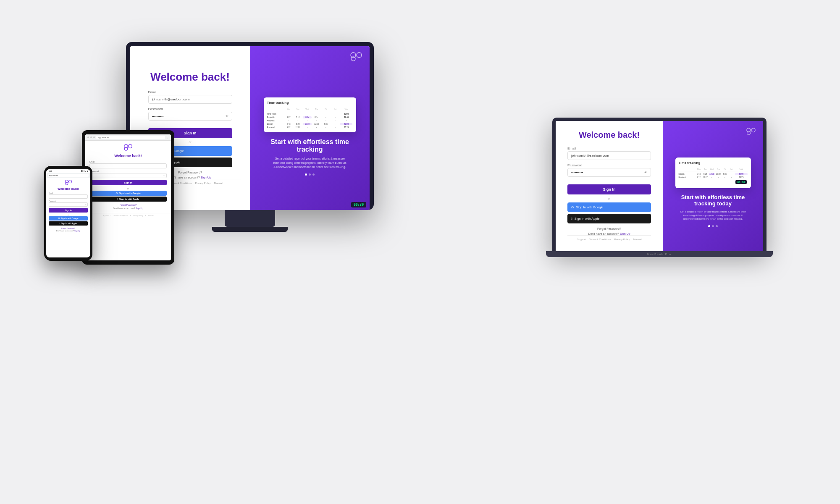 This screenshot has height=504, width=840. What do you see at coordinates (713, 169) in the screenshot?
I see `laptop-tt-header: Mon Tue Wed Thu Fri Sat Total` at bounding box center [713, 169].